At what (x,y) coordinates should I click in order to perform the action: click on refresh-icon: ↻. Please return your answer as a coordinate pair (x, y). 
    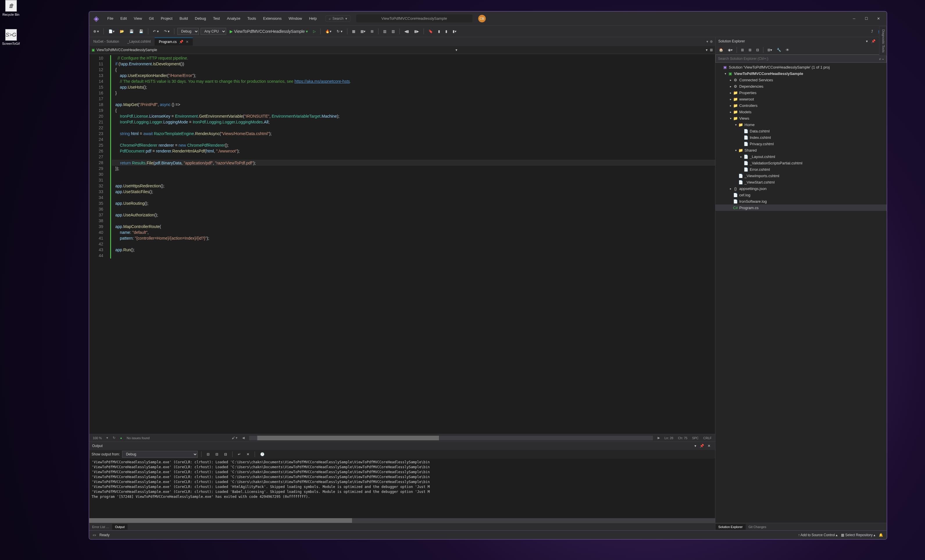
    Looking at the image, I should click on (114, 438).